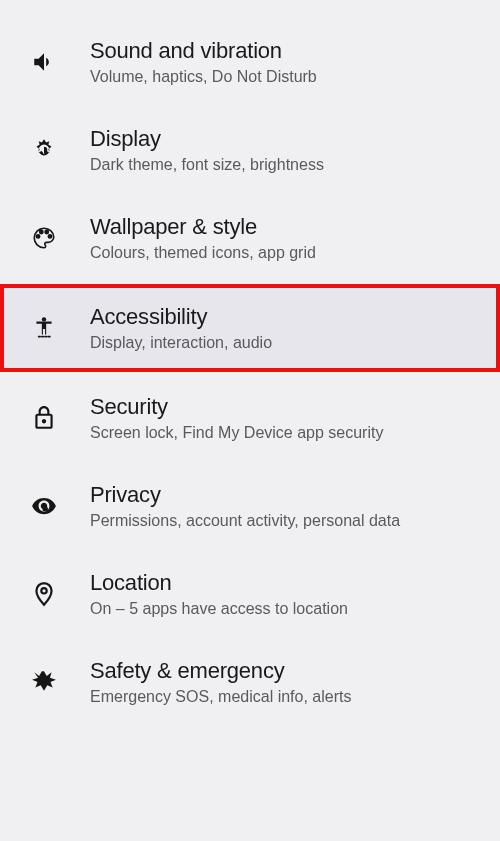 The height and width of the screenshot is (841, 500). I want to click on setting-item-sound: Sound and vibration Volume, haptics, Do …, so click(250, 62).